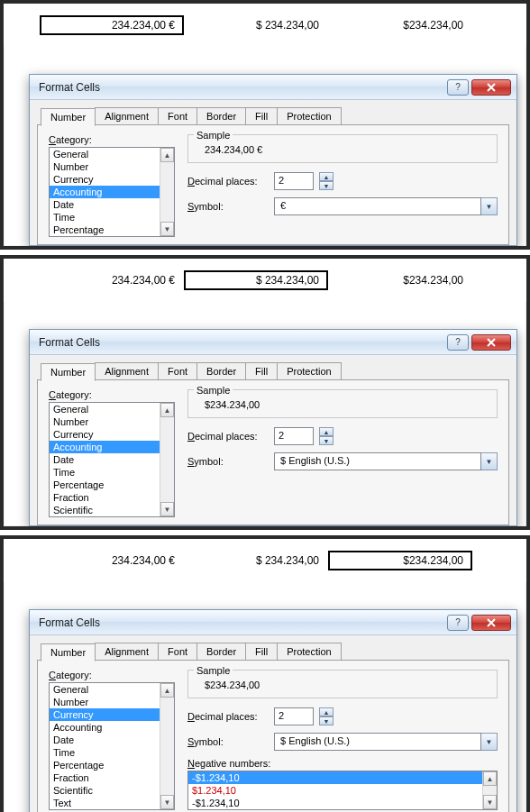 The height and width of the screenshot is (812, 530). I want to click on symbol-value: €, so click(378, 206).